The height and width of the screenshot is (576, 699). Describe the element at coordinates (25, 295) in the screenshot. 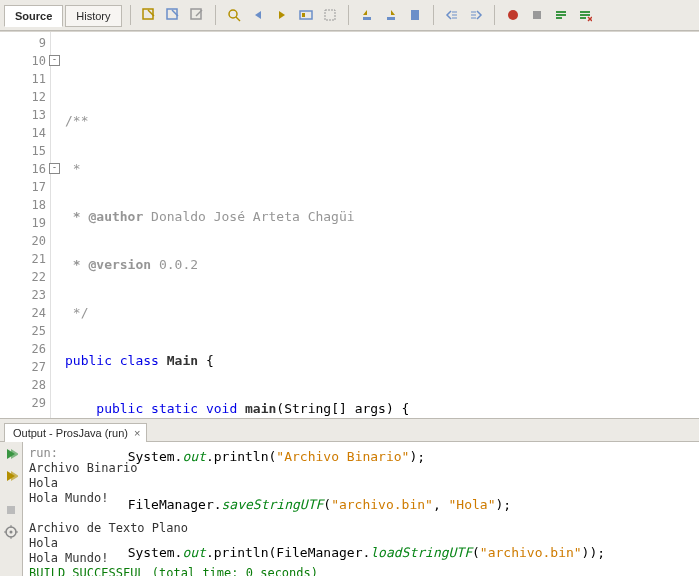

I see `line-number: 23` at that location.